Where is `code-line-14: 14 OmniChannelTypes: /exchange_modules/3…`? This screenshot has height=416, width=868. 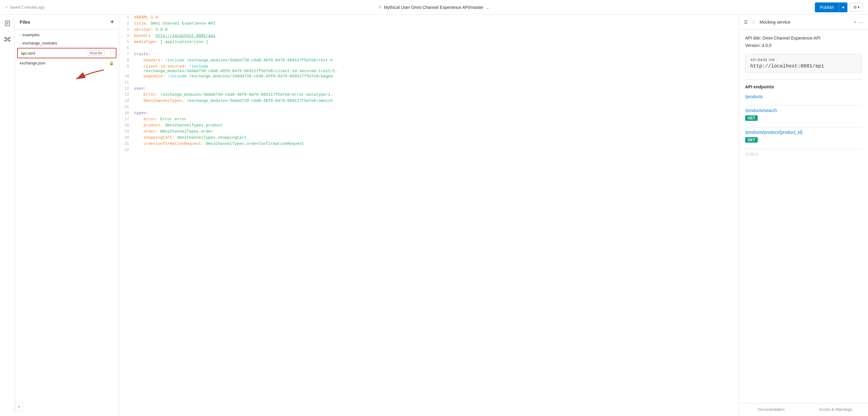
code-line-14: 14 OmniChannelTypes: /exchange_modules/3… is located at coordinates (429, 101).